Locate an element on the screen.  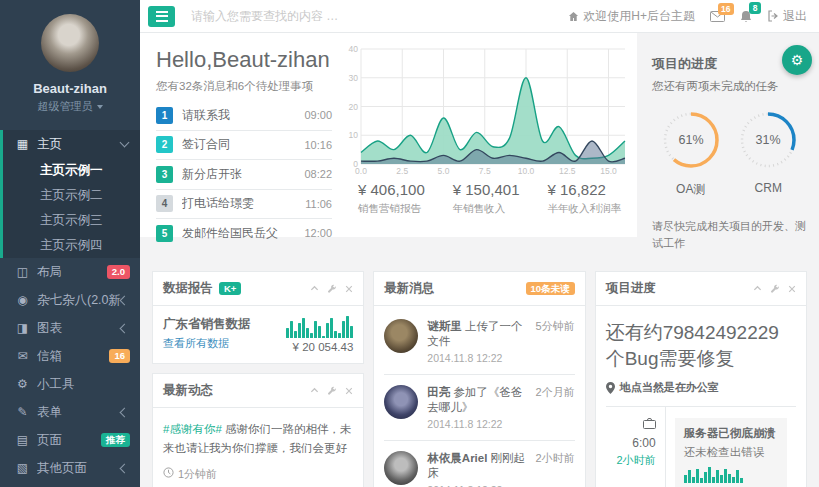
project-progress-note: 请尽快完成相关项目的开发、测试工作 is located at coordinates (730, 234).